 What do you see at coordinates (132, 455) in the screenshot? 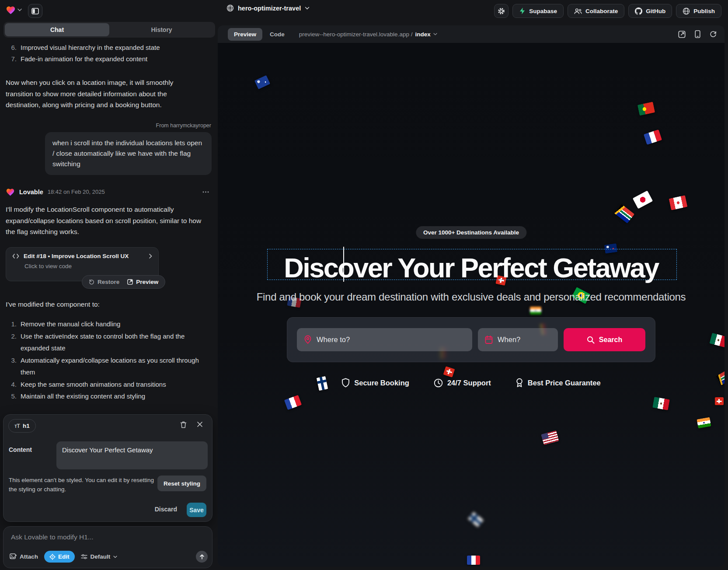
I see `content-textarea: Discover Your Perfect Getaway` at bounding box center [132, 455].